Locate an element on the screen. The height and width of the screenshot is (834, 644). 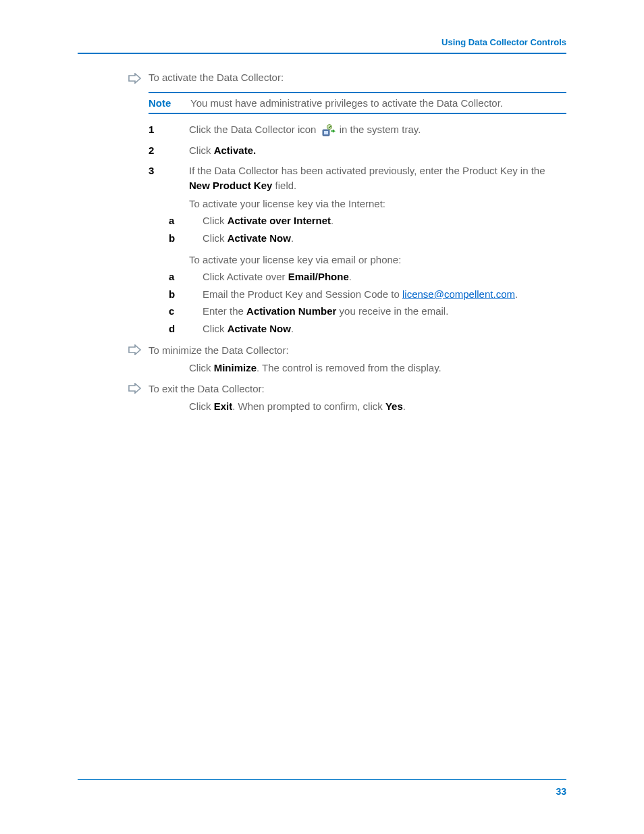
text: Click Activate over is located at coordinates (246, 277).